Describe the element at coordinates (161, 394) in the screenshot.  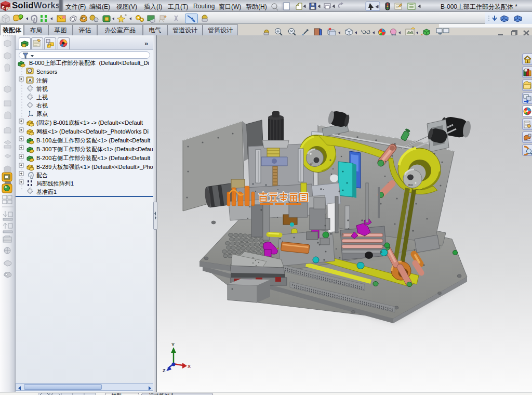
I see `svg-text: 运动算例 1` at that location.